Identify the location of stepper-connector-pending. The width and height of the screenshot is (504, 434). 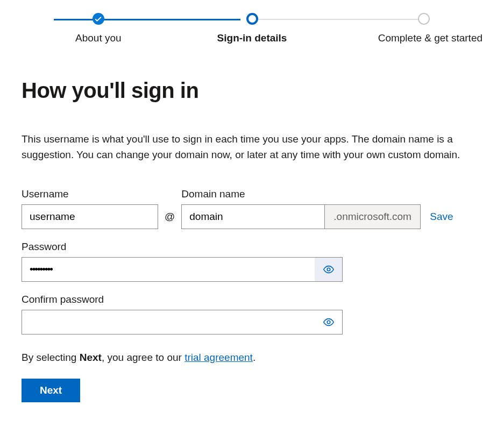
(340, 19).